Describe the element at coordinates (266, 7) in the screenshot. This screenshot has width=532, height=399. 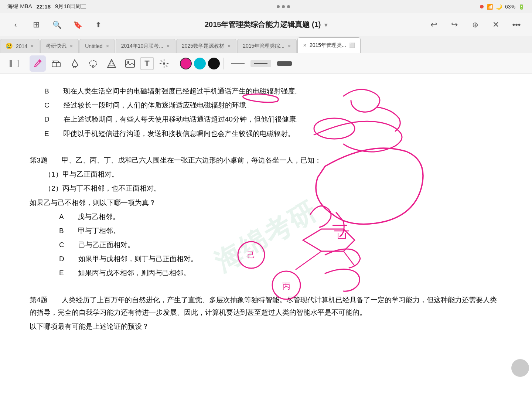
I see `status-bar: 海绵 MBA 22:18 9月18日周三 📶 🌙 63% 🔋` at that location.